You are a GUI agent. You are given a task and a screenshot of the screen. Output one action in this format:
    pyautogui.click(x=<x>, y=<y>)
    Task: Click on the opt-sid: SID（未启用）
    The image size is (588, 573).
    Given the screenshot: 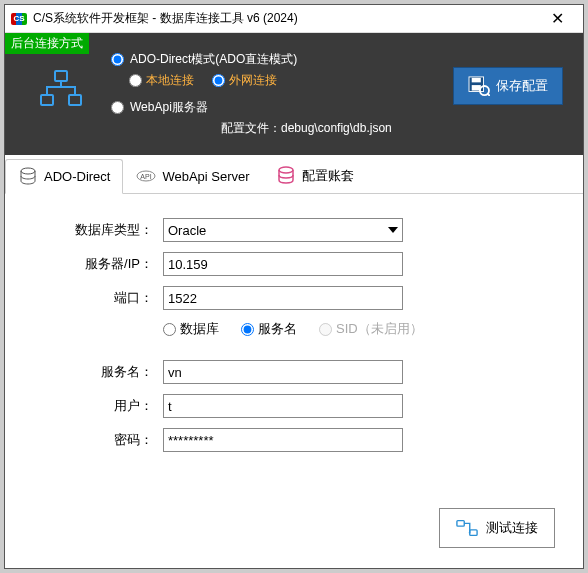 What is the action you would take?
    pyautogui.click(x=371, y=329)
    